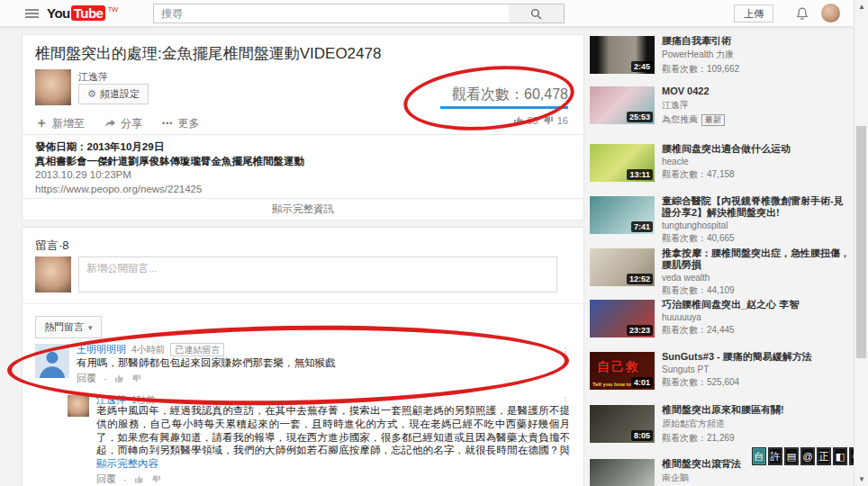 Image resolution: width=868 pixels, height=486 pixels. Describe the element at coordinates (52, 361) in the screenshot. I see `comment-author-avatar` at that location.